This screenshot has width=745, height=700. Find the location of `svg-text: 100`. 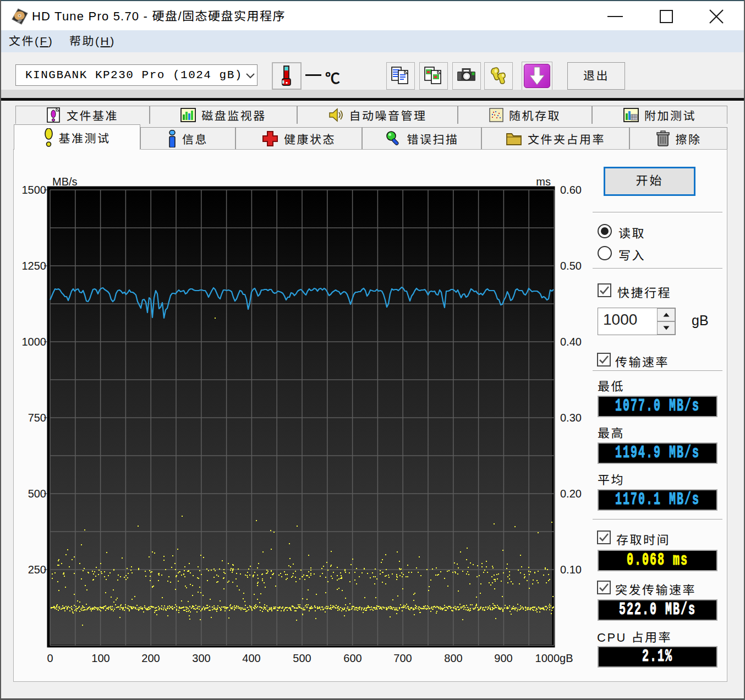

svg-text: 100 is located at coordinates (100, 658).